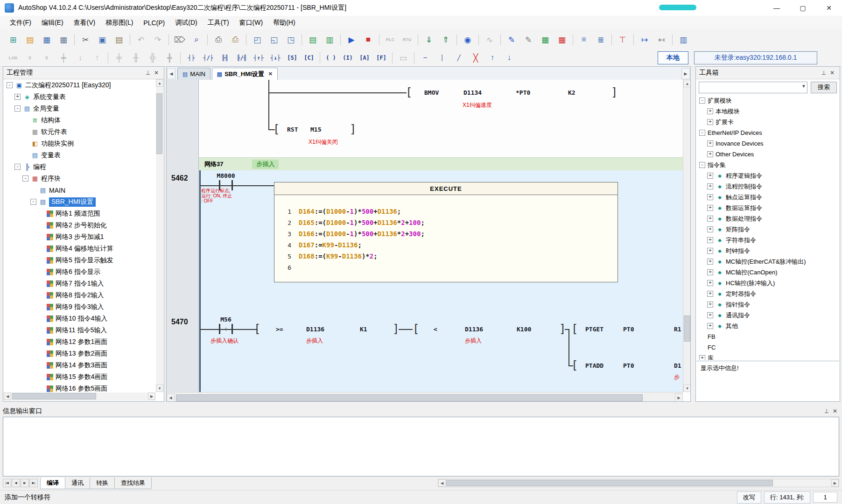 The image size is (842, 504). Describe the element at coordinates (79, 120) in the screenshot. I see `tree-item: ≣结构体` at that location.